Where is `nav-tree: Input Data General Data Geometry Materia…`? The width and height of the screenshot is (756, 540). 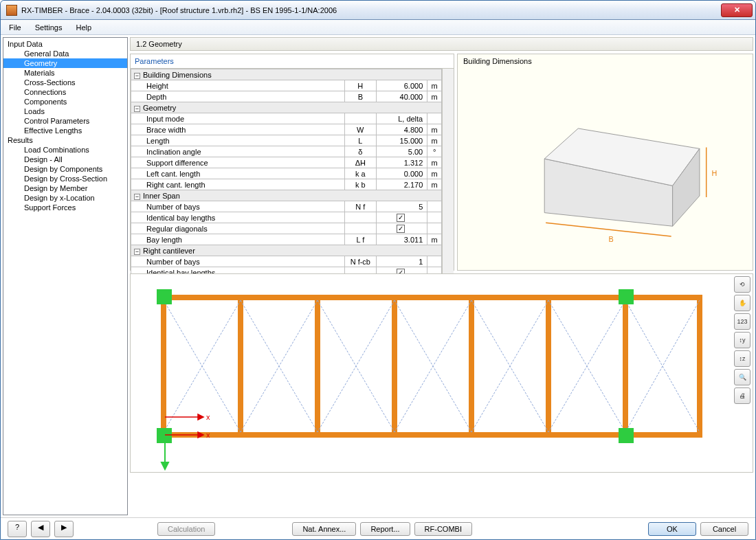
nav-tree: Input Data General Data Geometry Materia… is located at coordinates (65, 276).